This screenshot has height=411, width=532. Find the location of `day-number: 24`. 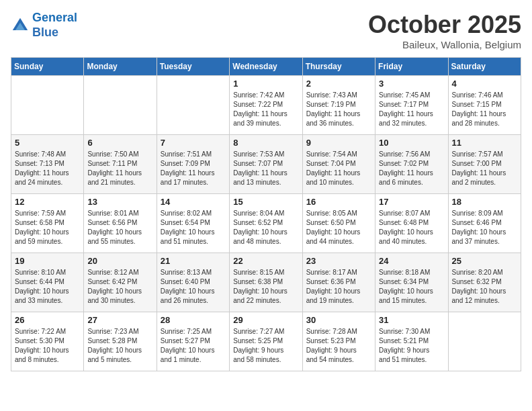

day-number: 24 is located at coordinates (411, 261).